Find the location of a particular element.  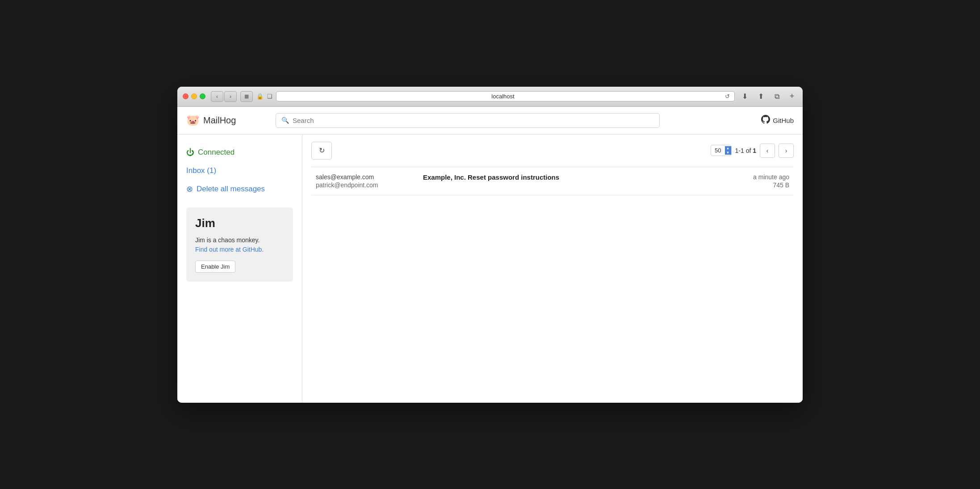

sidebar: ⏻ Connected Inbox (1) ⊗ Delete all messa… is located at coordinates (240, 269).